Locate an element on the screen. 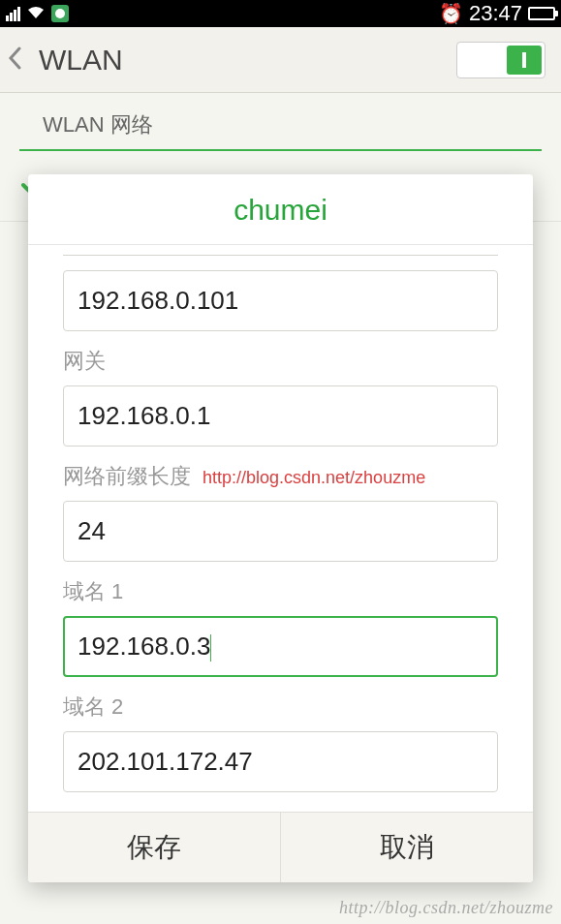 The image size is (561, 924). dns1-label-text: 域名 1 is located at coordinates (93, 592).